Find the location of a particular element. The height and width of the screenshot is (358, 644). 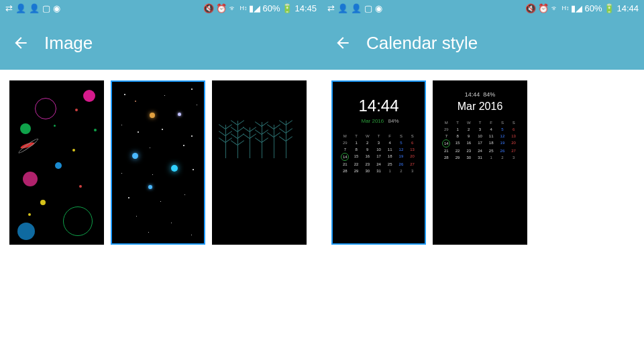

image-option-stars is located at coordinates (158, 162).